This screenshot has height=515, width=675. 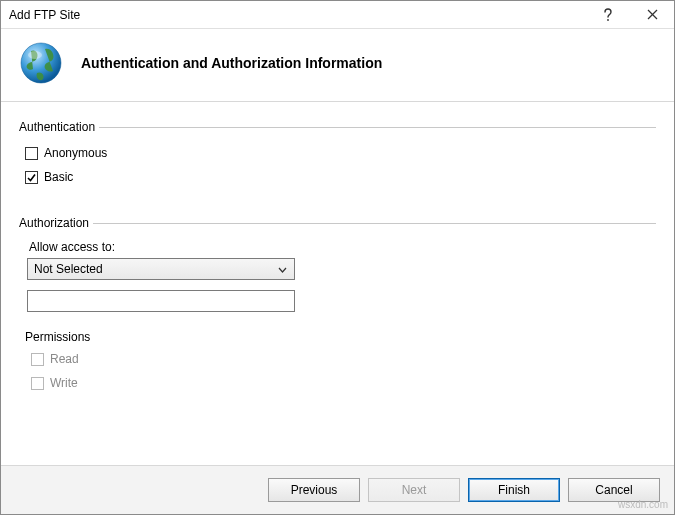 I want to click on authentication-group-label: Authentication, so click(x=57, y=127).